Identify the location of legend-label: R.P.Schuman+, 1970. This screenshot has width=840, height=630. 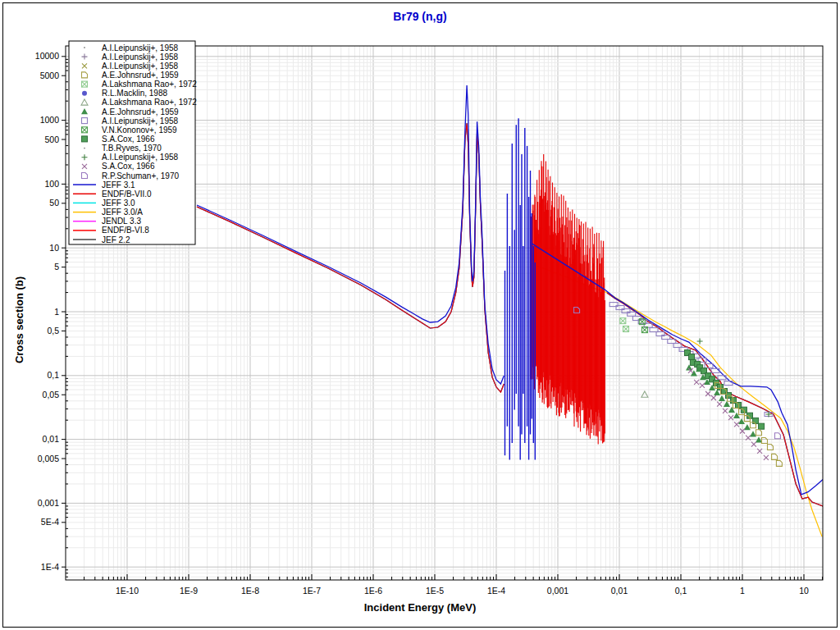
(140, 176).